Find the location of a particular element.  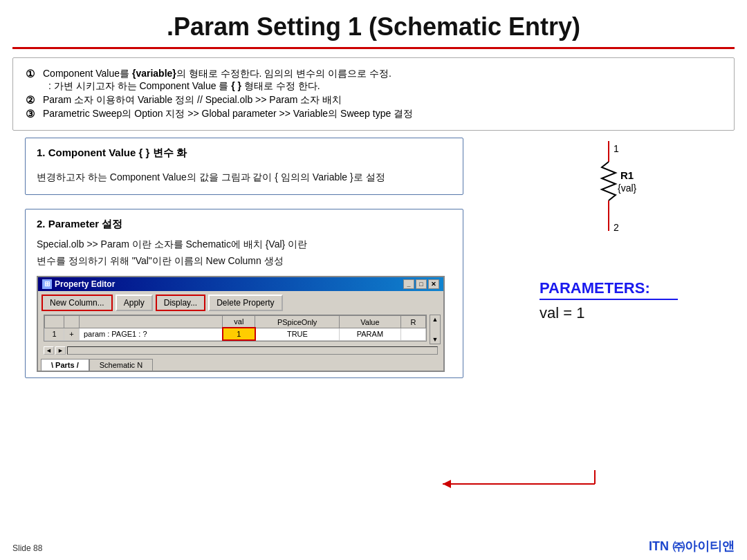

arrow-svg is located at coordinates (529, 484).